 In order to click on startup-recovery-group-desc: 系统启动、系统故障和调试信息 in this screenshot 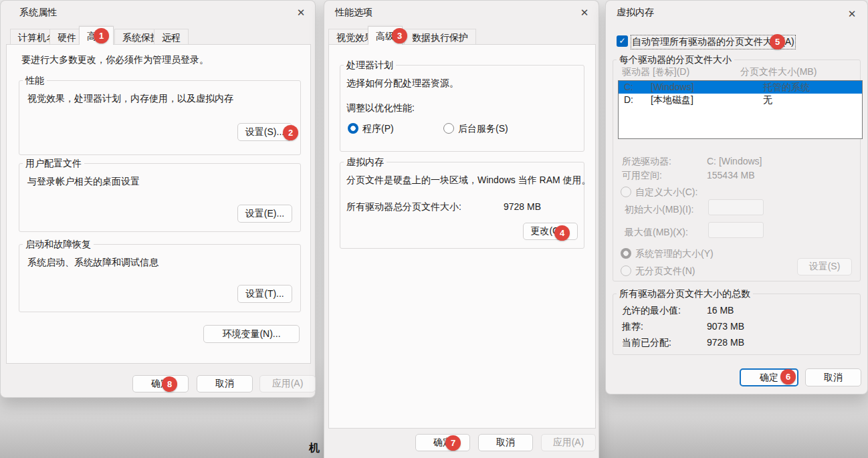, I will do `click(93, 263)`.